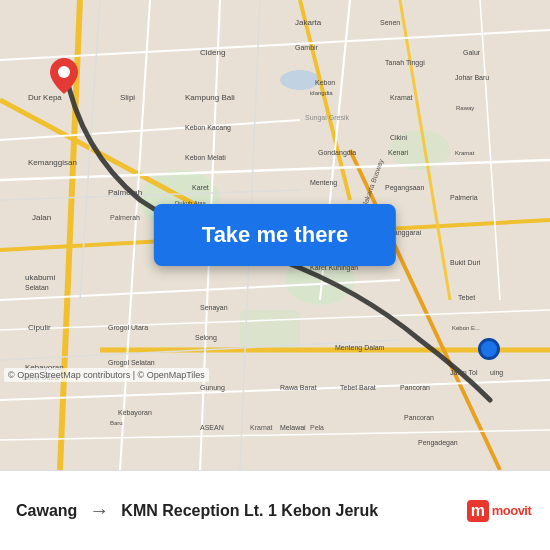 This screenshot has width=550, height=550. I want to click on svg-text: Kenari, so click(398, 152).